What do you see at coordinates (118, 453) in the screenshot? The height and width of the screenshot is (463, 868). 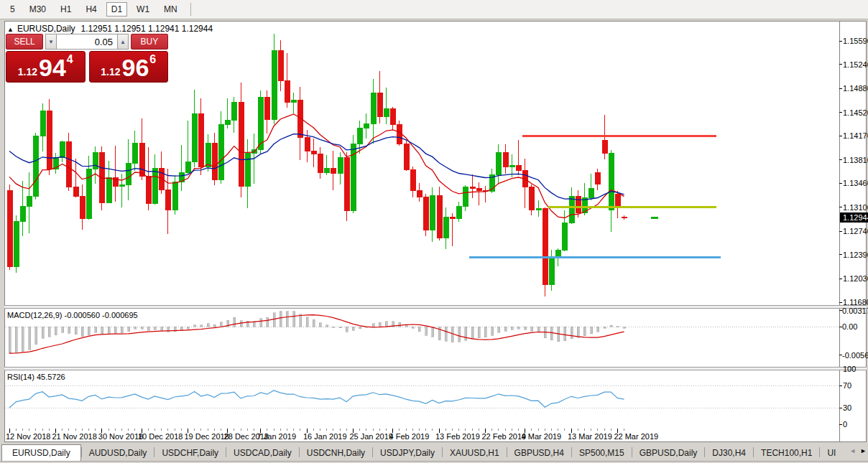 I see `chart-tab-audusd-daily: AUDUSD,Daily` at bounding box center [118, 453].